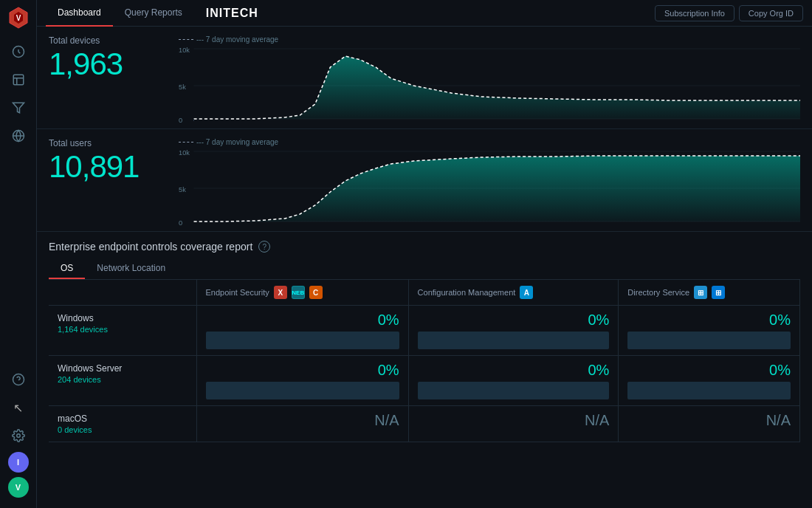 The image size is (812, 508). Describe the element at coordinates (151, 247) in the screenshot. I see `coverage-title-text: Enterprise endpoint controls coverage re…` at that location.